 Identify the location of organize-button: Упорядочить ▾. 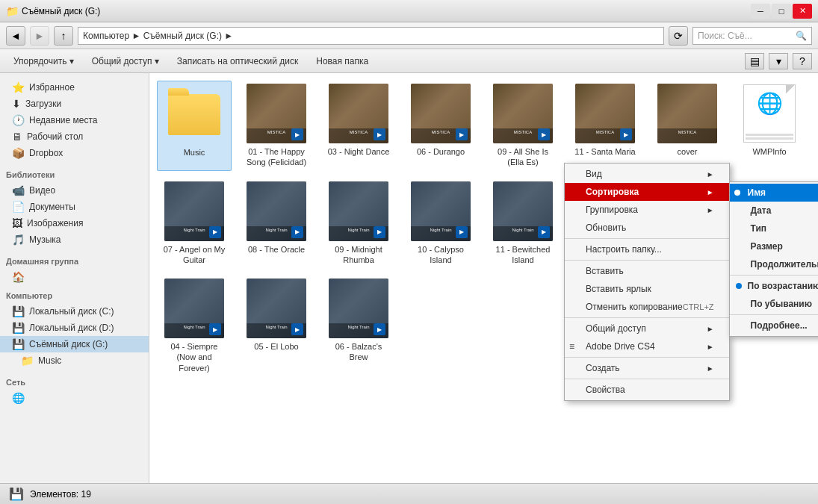
(43, 61).